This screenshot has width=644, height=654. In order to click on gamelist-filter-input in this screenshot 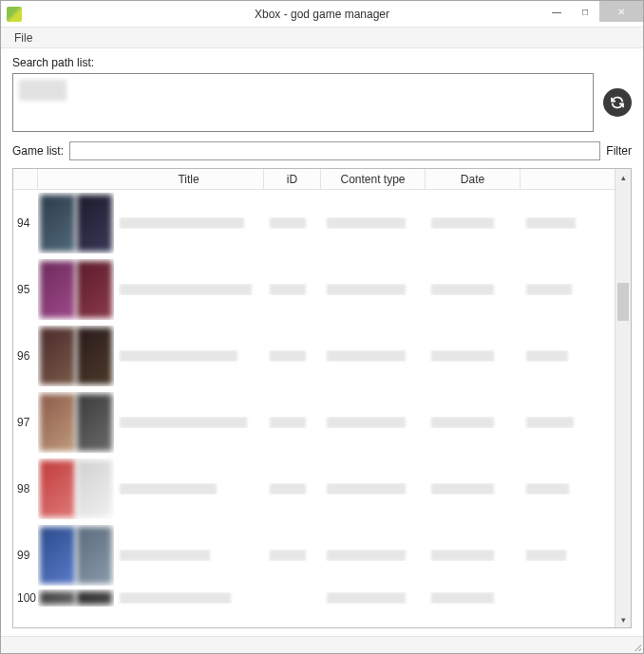, I will do `click(334, 151)`.